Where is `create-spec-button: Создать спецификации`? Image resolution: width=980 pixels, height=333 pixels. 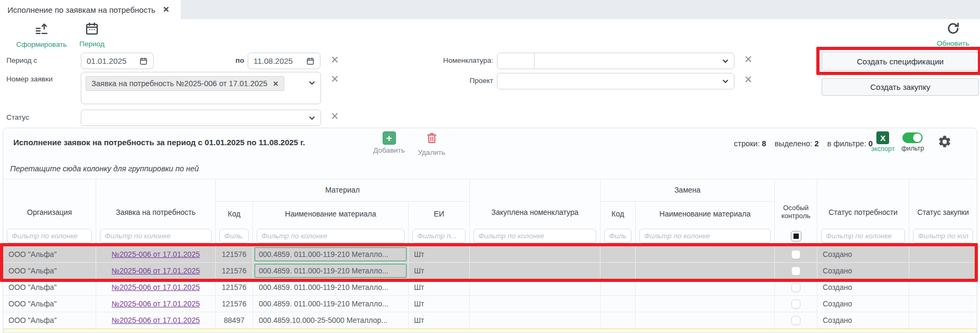
create-spec-button: Создать спецификации is located at coordinates (900, 61).